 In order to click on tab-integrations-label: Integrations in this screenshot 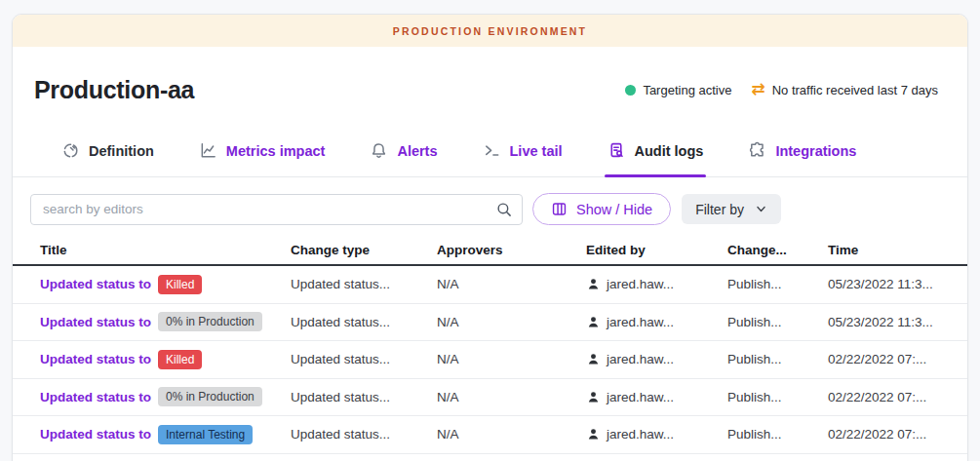, I will do `click(815, 151)`.